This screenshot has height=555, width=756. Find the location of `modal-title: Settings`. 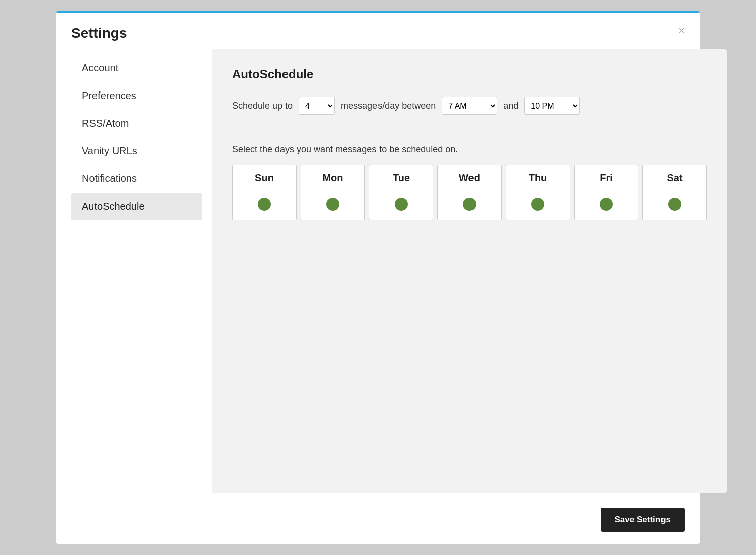

modal-title: Settings is located at coordinates (99, 33).